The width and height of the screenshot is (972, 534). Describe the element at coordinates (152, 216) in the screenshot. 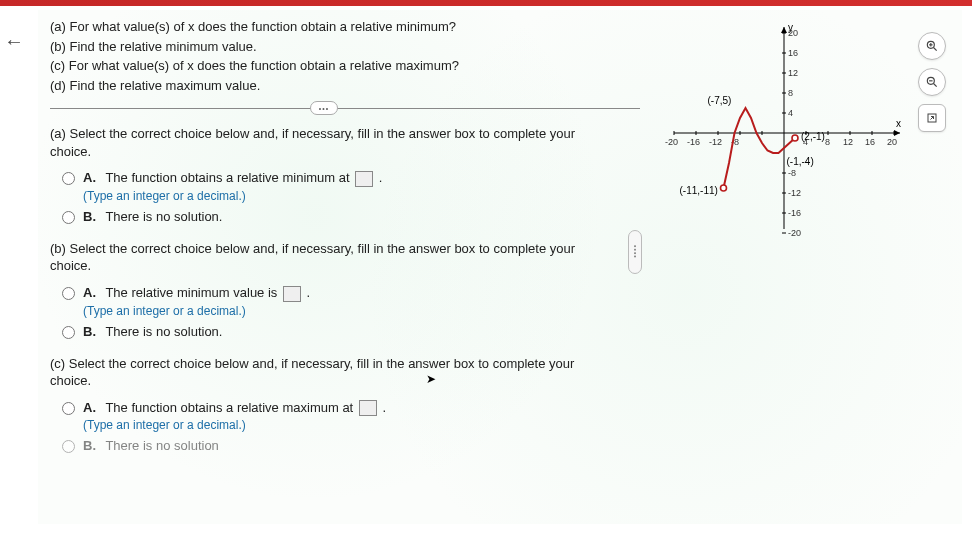

I see `choice-a-B-label: B. There is no solution.` at that location.